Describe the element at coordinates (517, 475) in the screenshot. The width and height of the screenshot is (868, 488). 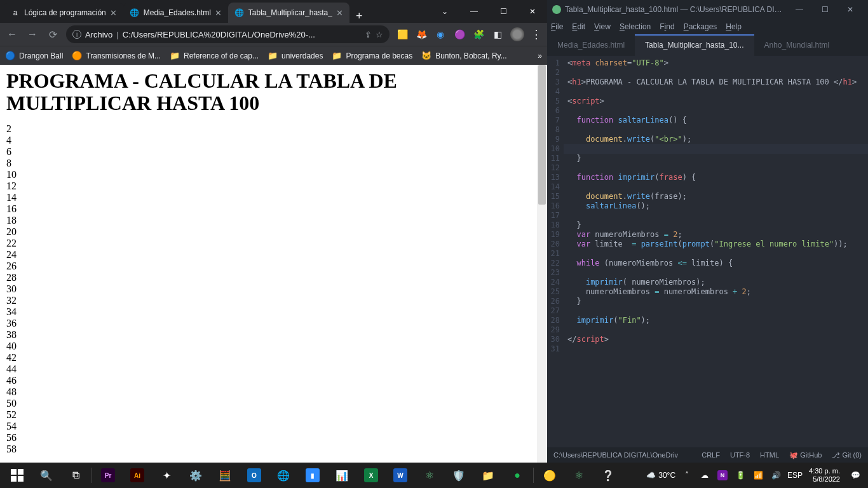
I see `taskbar-app-spotify: ●` at that location.